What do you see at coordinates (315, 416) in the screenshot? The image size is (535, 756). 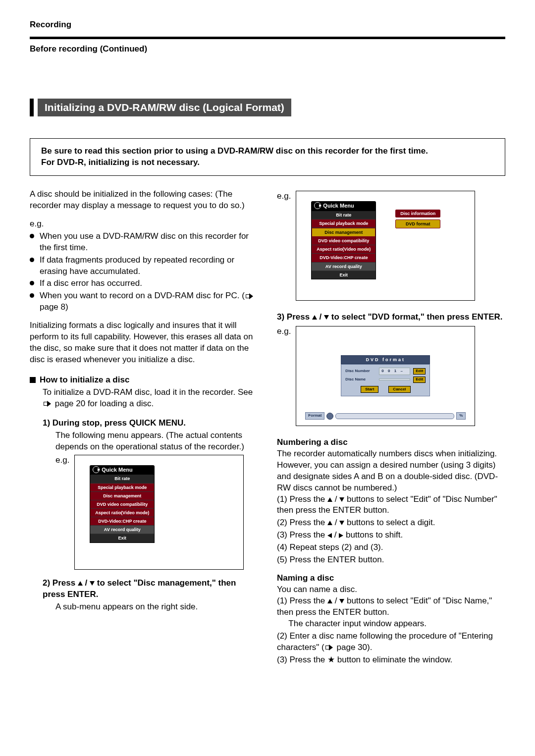 I see `format-tag: Format` at bounding box center [315, 416].